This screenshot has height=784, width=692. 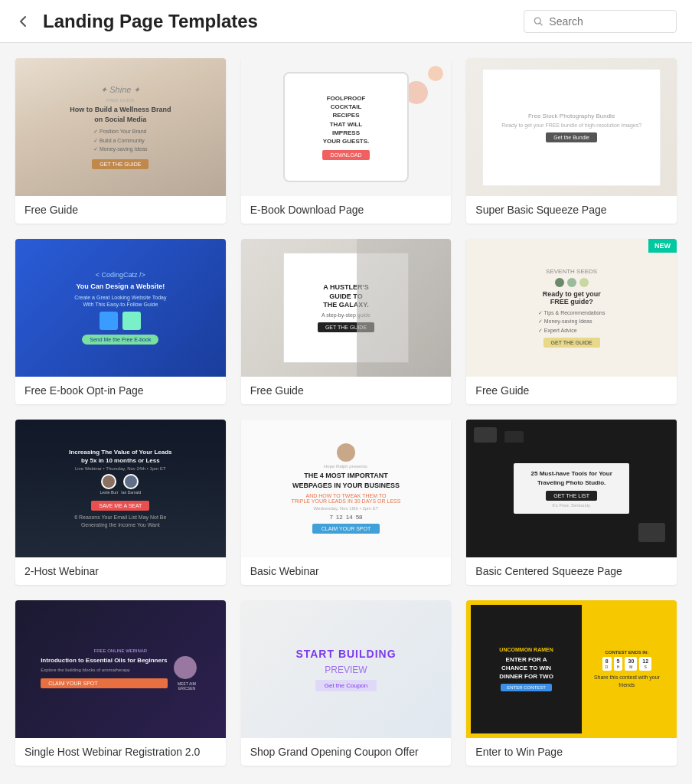 What do you see at coordinates (627, 681) in the screenshot?
I see `thumb-right-text: Share this contest with your friends` at bounding box center [627, 681].